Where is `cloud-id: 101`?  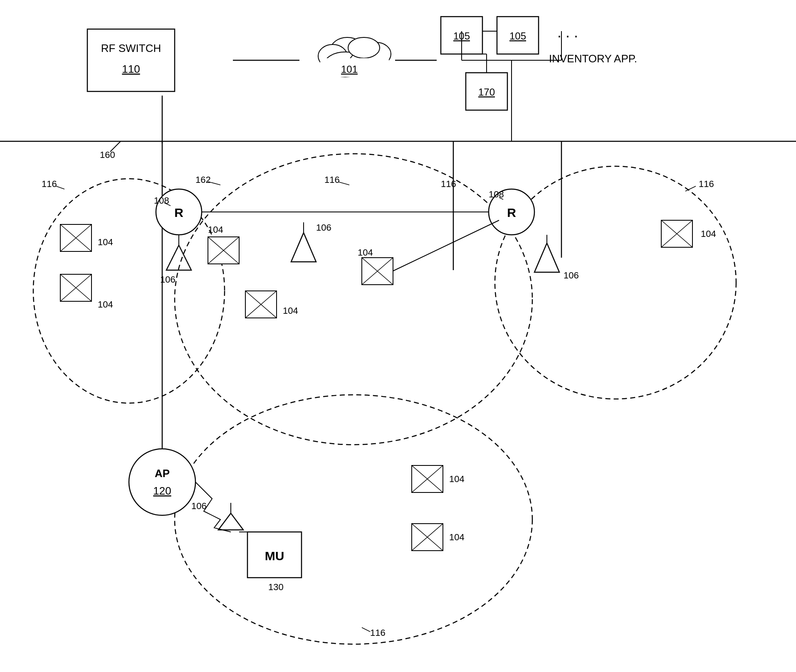
cloud-id: 101 is located at coordinates (349, 69).